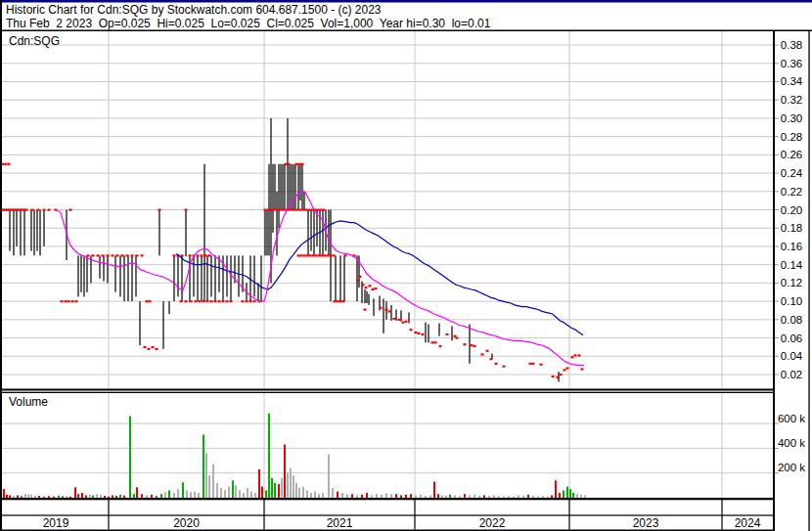 This screenshot has height=531, width=812. Describe the element at coordinates (791, 192) in the screenshot. I see `price-tick-label: 0.22` at that location.